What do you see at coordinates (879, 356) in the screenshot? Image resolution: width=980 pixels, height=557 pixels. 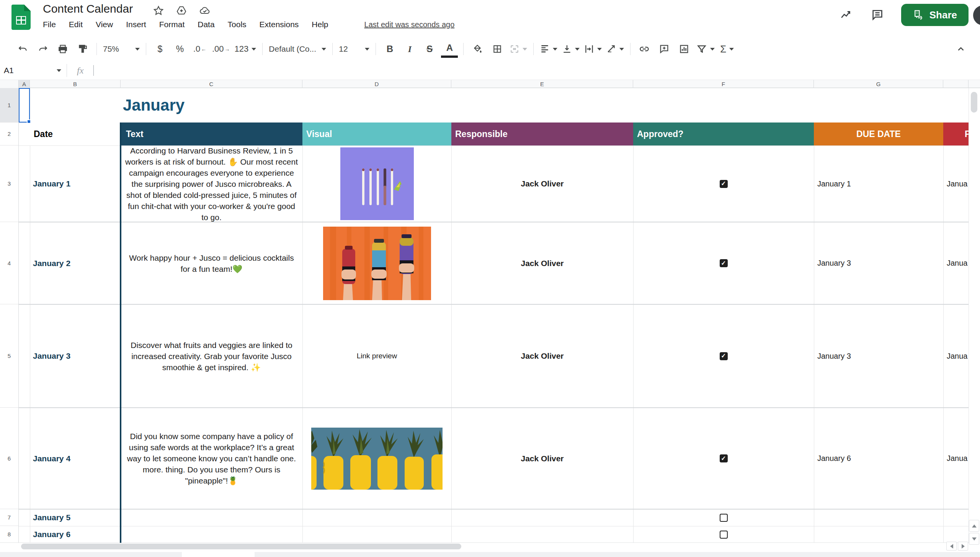 I see `cell-due-date: January 3` at bounding box center [879, 356].